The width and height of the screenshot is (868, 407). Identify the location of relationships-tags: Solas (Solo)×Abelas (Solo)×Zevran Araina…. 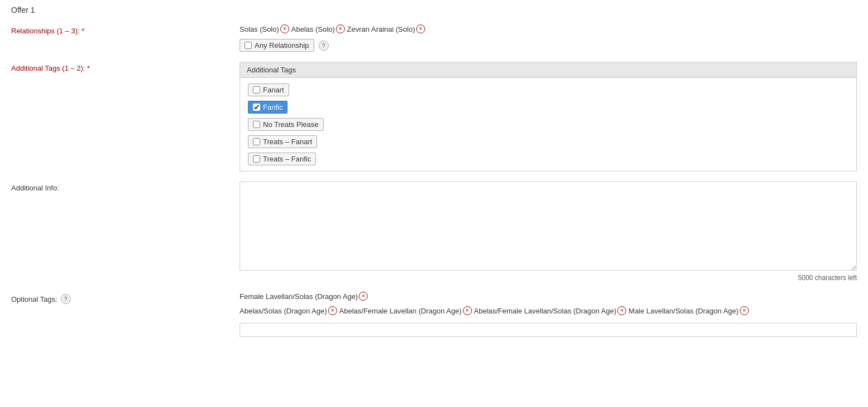
(548, 29).